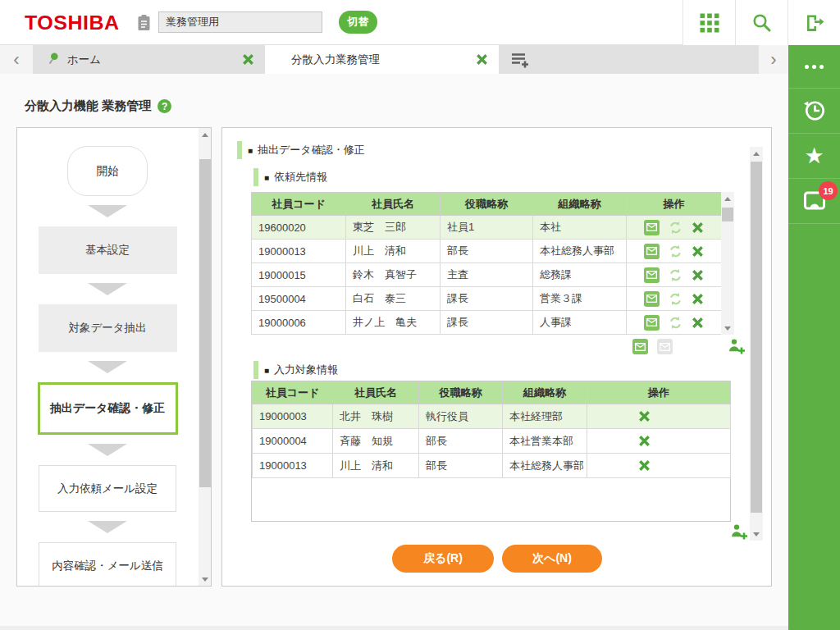  Describe the element at coordinates (487, 299) in the screenshot. I see `table-row: 19500004白石 泰三課長営業３課` at that location.